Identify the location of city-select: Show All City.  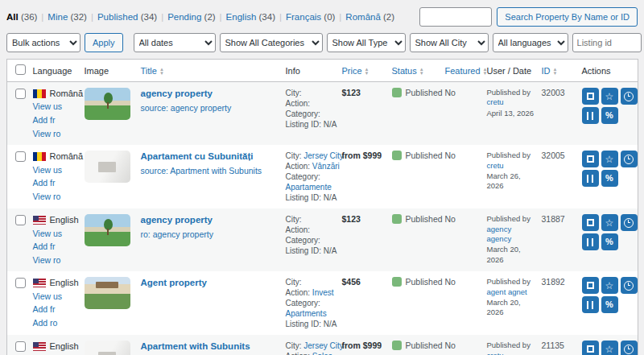
(449, 43).